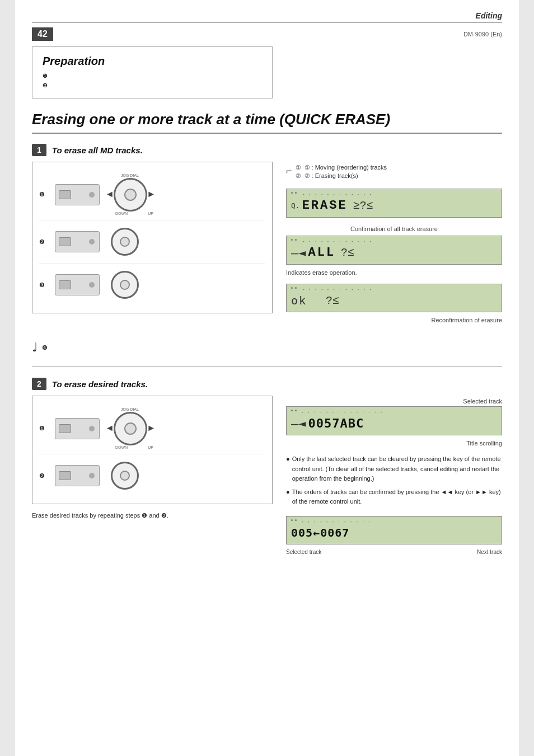 The width and height of the screenshot is (534, 756). I want to click on lcd-display-1: · · · · · · · · · · · · Q. ERASE ≥?≤, so click(394, 203).